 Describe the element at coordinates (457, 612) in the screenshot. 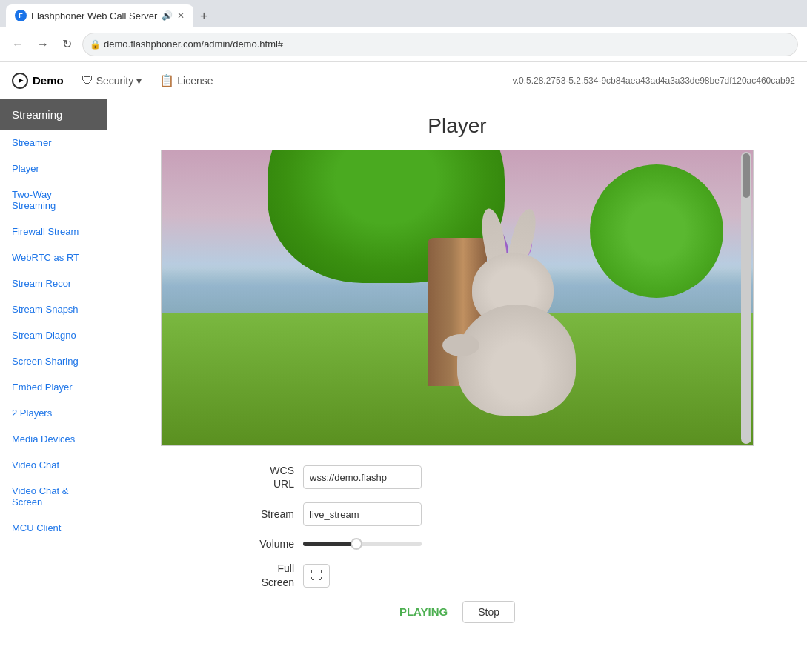

I see `bottom-controls: PLAYING Stop` at that location.